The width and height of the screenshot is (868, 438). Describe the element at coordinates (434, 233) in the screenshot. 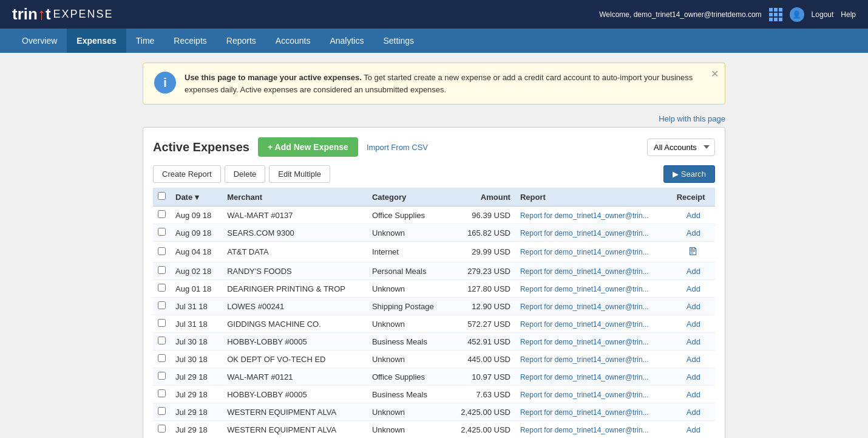

I see `table-row: Aug 09 18 SEARS.COM 9300 Unknown 165.82 …` at that location.